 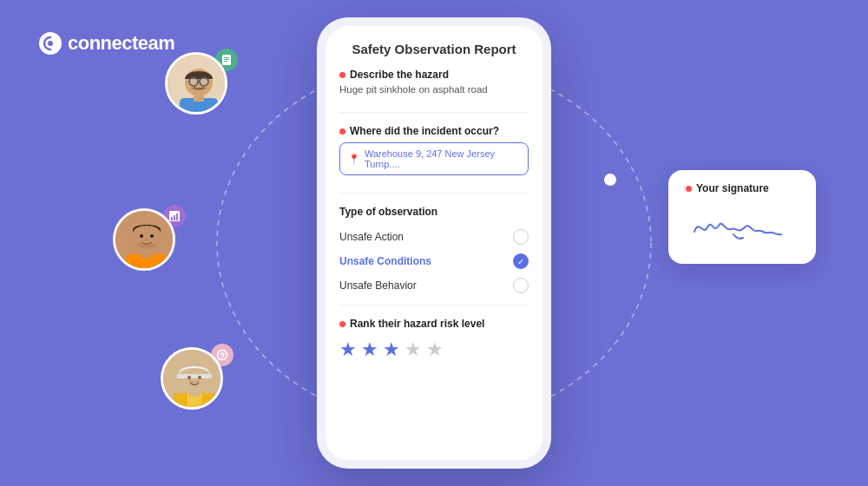 I want to click on signature-label: Your signature, so click(x=742, y=188).